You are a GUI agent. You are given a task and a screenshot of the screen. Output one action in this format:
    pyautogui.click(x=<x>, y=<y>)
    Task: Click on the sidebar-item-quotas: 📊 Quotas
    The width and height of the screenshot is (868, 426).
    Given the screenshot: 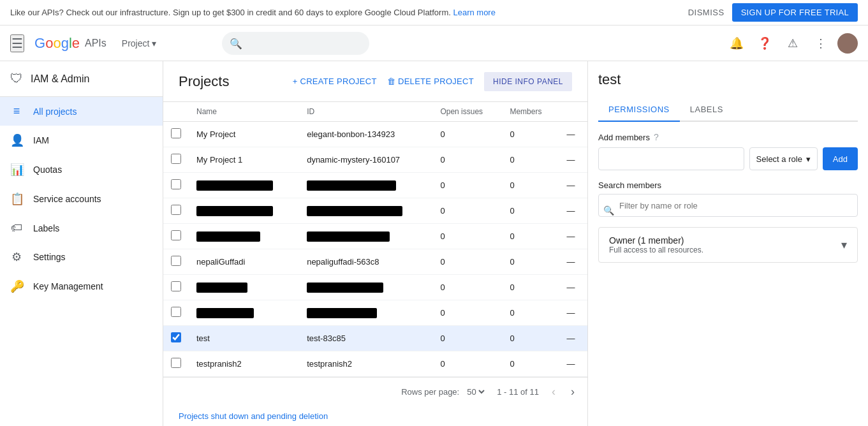 What is the action you would take?
    pyautogui.click(x=82, y=170)
    